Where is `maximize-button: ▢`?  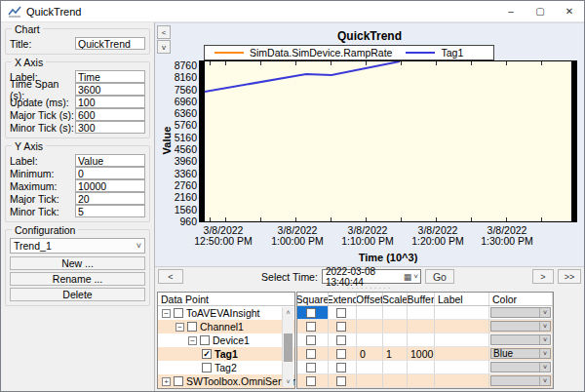 maximize-button: ▢ is located at coordinates (540, 12).